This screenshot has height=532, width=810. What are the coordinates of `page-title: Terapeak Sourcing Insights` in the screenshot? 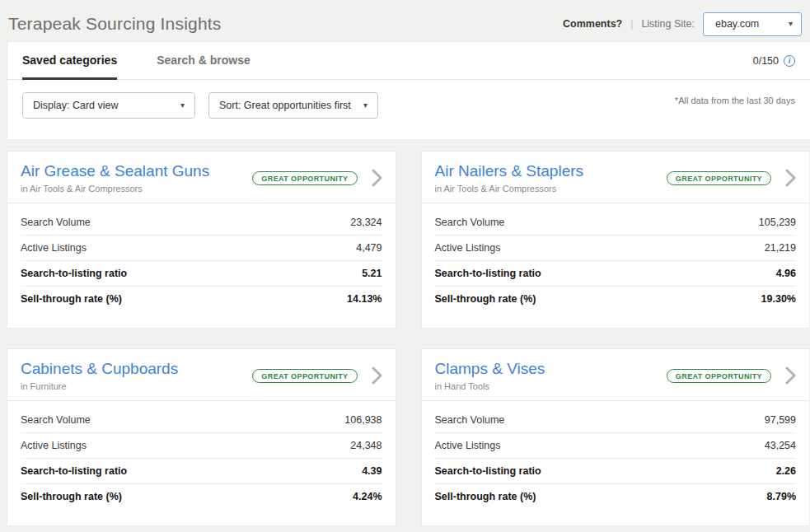 It's located at (115, 24).